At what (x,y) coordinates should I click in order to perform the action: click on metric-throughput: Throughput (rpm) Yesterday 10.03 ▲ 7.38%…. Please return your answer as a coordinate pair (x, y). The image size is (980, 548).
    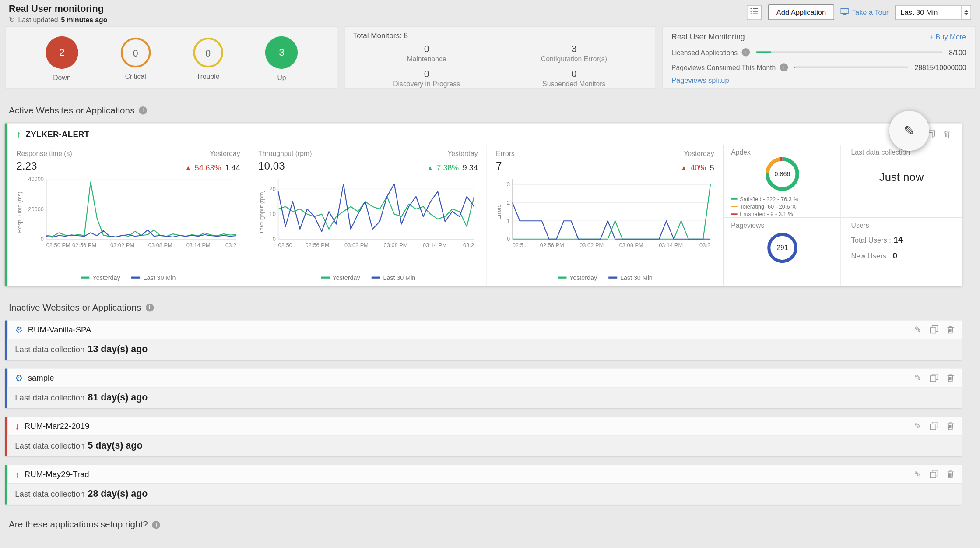
    Looking at the image, I should click on (369, 216).